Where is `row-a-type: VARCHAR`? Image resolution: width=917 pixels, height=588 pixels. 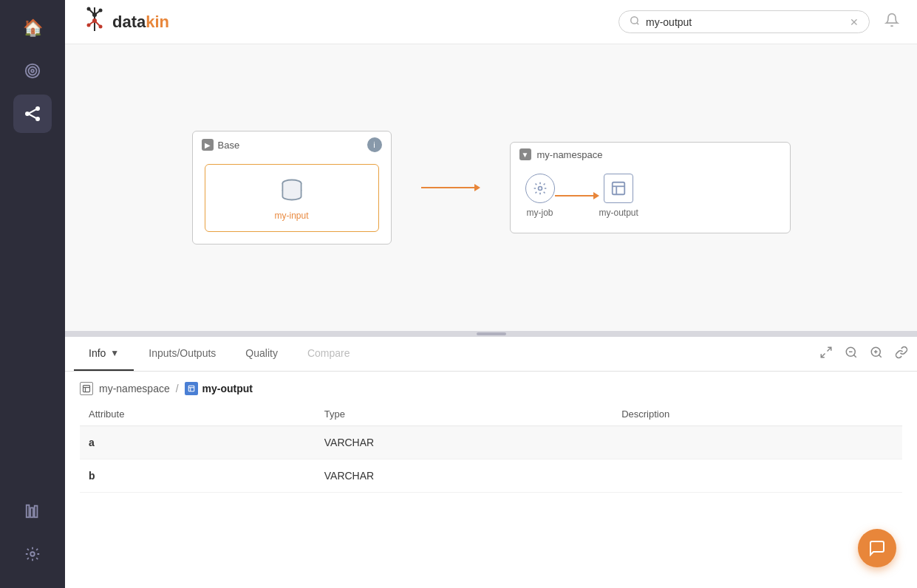
row-a-type: VARCHAR is located at coordinates (464, 443).